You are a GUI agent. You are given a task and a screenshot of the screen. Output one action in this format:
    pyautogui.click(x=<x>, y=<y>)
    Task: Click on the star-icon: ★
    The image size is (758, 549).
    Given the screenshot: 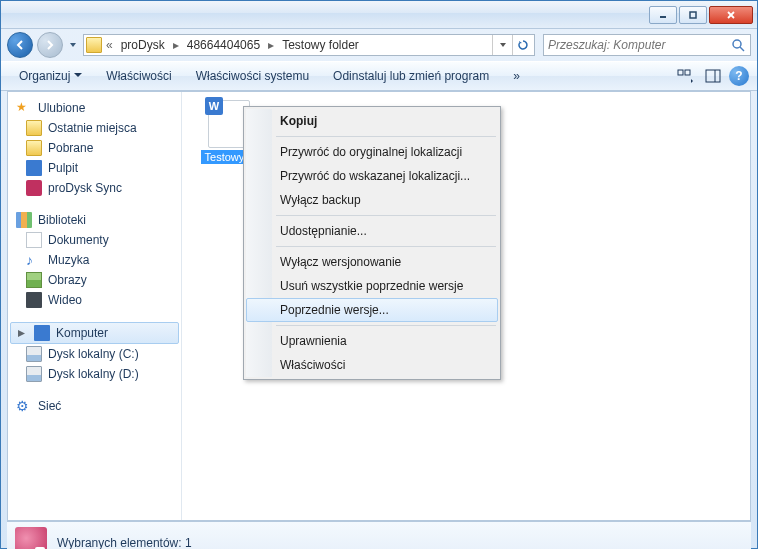 What is the action you would take?
    pyautogui.click(x=24, y=108)
    